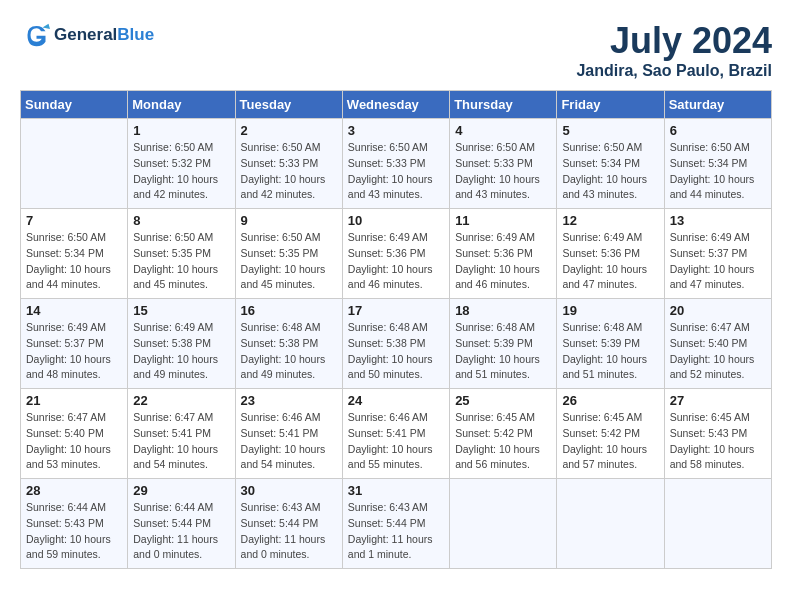  Describe the element at coordinates (74, 310) in the screenshot. I see `day-number: 14` at that location.